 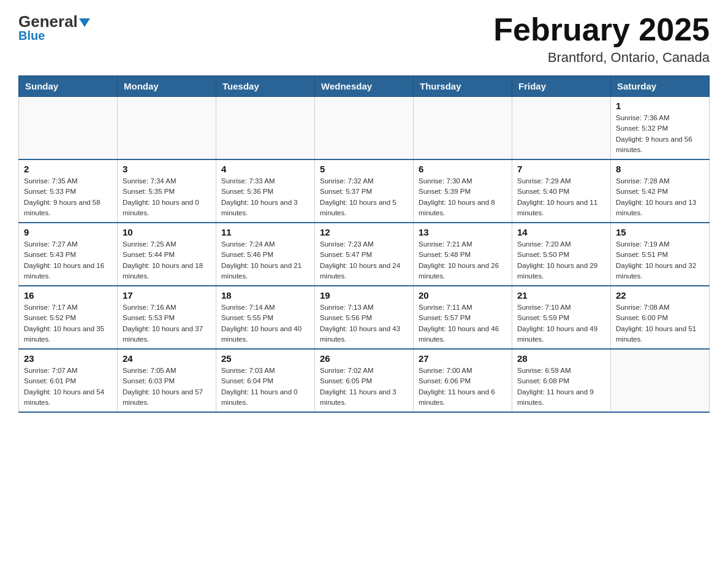 I want to click on day-info: Sunrise: 7:16 AMSunset: 5:53 PMDaylight:…, so click(x=167, y=324).